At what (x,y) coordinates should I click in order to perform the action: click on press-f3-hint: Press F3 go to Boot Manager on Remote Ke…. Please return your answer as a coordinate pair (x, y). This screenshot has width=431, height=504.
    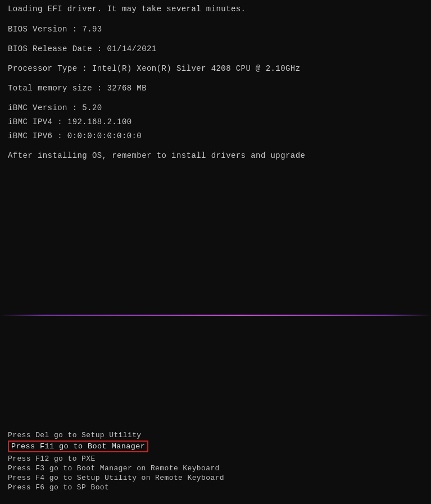
    Looking at the image, I should click on (216, 469).